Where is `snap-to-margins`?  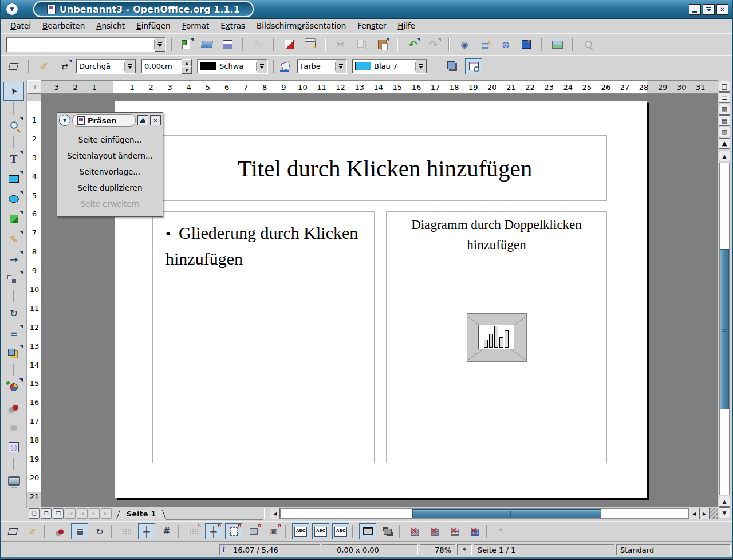
snap-to-margins is located at coordinates (234, 531).